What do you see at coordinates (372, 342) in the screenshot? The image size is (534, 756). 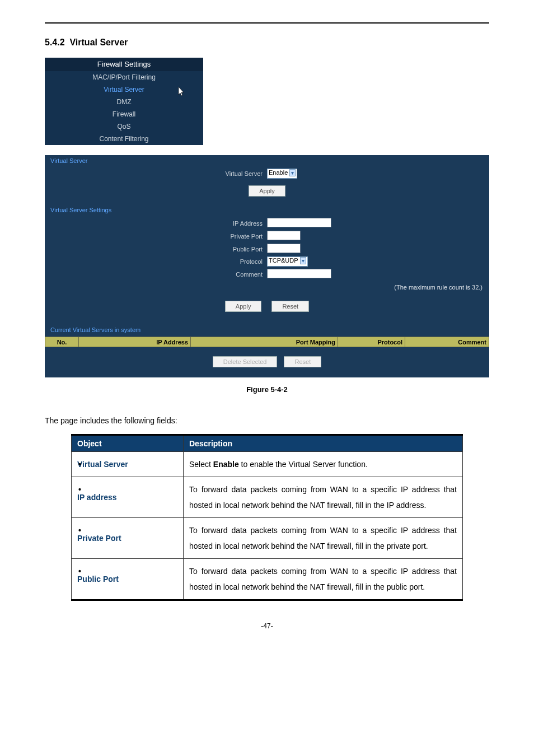 I see `th-proto: Protocol` at bounding box center [372, 342].